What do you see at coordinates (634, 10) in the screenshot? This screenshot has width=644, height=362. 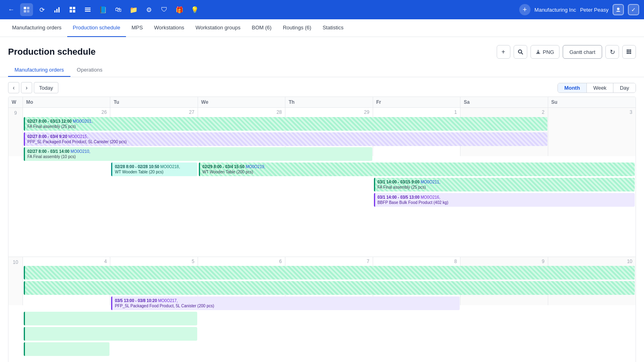 I see `notifications-icon: ✓` at bounding box center [634, 10].